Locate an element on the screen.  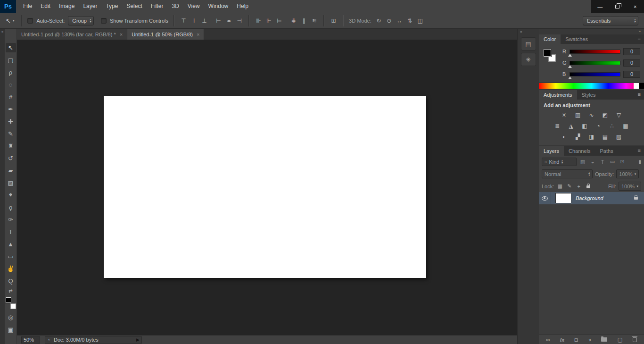
distribute-bottom-edges-icon: ⊨ is located at coordinates (279, 21).